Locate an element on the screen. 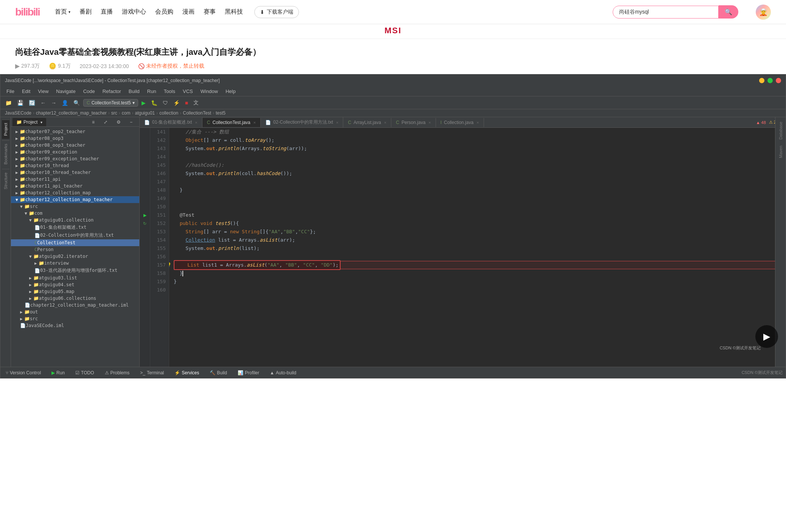 Image resolution: width=786 pixels, height=532 pixels. tree-item-ch11t: ▶ 📁 chapter11_api_teacher is located at coordinates (75, 186).